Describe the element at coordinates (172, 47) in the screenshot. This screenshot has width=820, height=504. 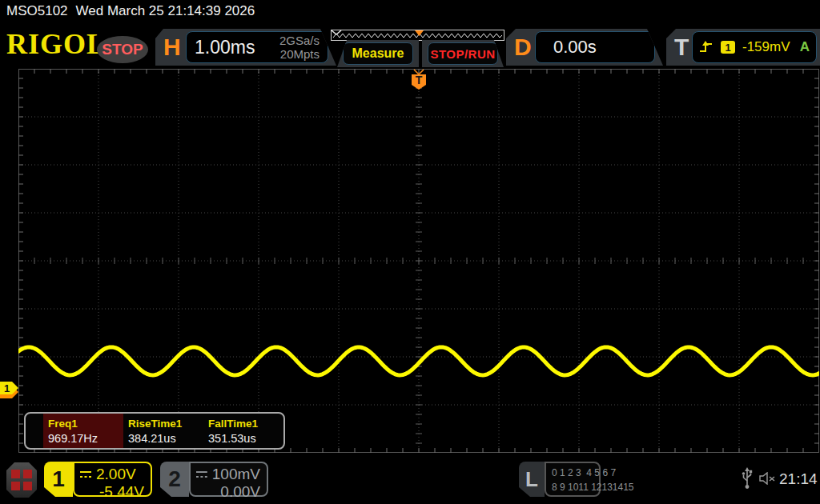
I see `horizontal-label: H` at that location.